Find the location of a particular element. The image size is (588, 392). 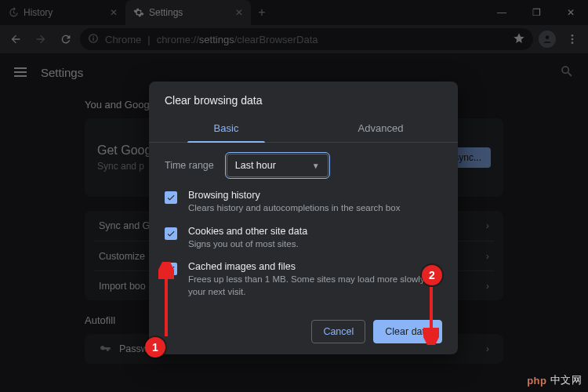

option-desc: Frees up less than 1 MB. Some sites may … is located at coordinates (315, 285).